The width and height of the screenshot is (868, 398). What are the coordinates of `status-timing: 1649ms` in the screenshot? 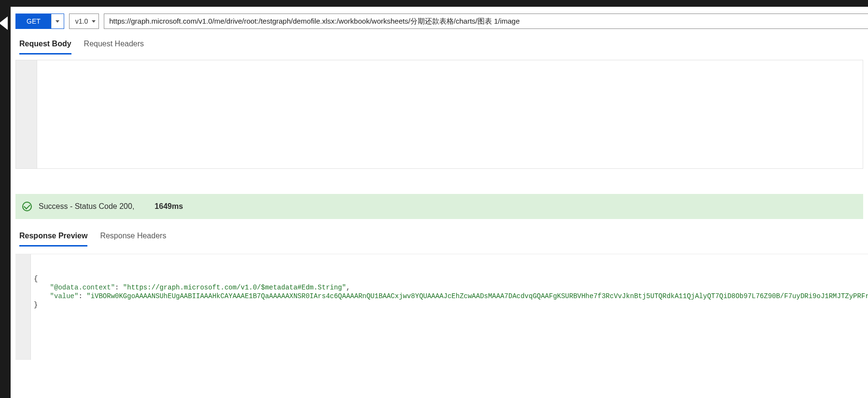 It's located at (169, 206).